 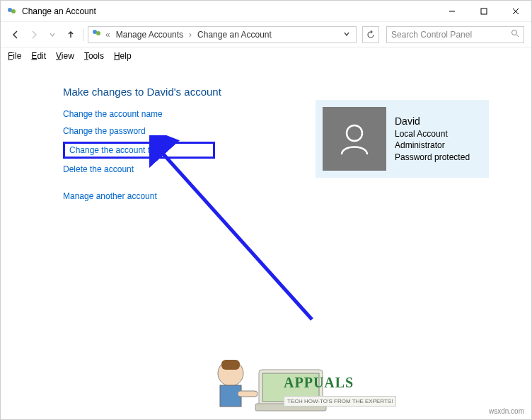 What do you see at coordinates (150, 35) in the screenshot?
I see `breadcrumb-manage-accounts: Manage Accounts` at bounding box center [150, 35].